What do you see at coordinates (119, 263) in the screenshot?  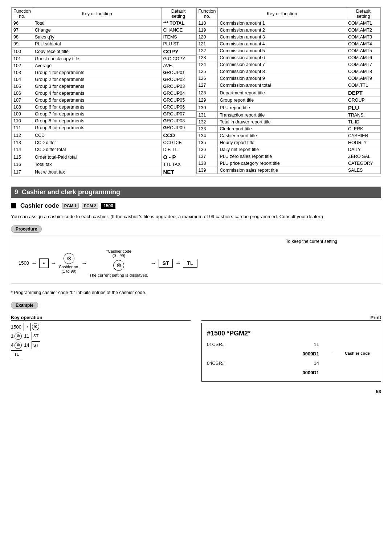 I see `flow-cashier-code: *Cashier code (0 - 99) ⊗ The current set…` at bounding box center [119, 263].